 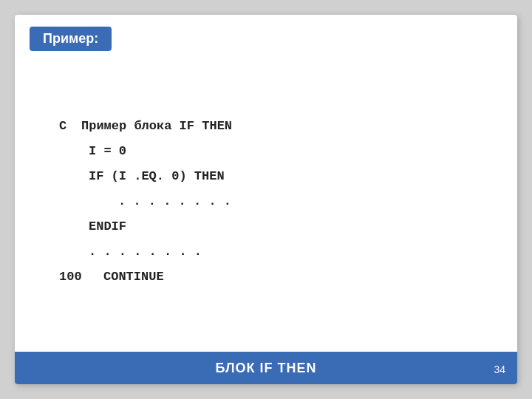 I want to click on example-badge: Пример:, so click(x=71, y=38).